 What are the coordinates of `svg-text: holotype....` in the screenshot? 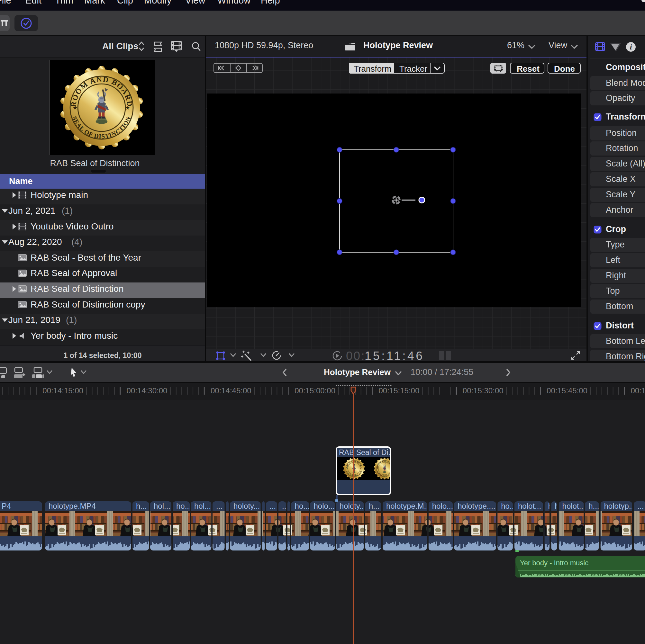 It's located at (476, 506).